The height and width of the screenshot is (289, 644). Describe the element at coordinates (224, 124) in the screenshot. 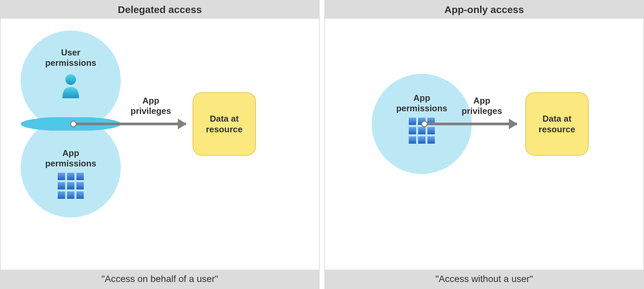

I see `data-at-resource-box-left: Data atresource` at that location.